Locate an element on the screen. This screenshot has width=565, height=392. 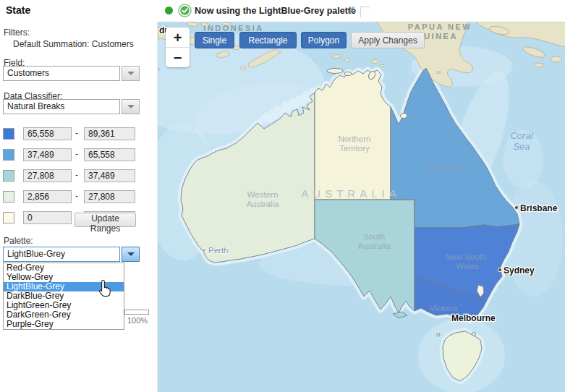
palette-option: Purple-Grey is located at coordinates (64, 324).